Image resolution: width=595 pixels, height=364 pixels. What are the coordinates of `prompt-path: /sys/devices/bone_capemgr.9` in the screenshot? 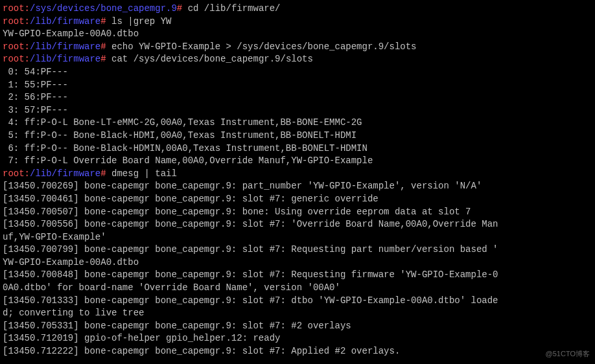 It's located at (104, 8).